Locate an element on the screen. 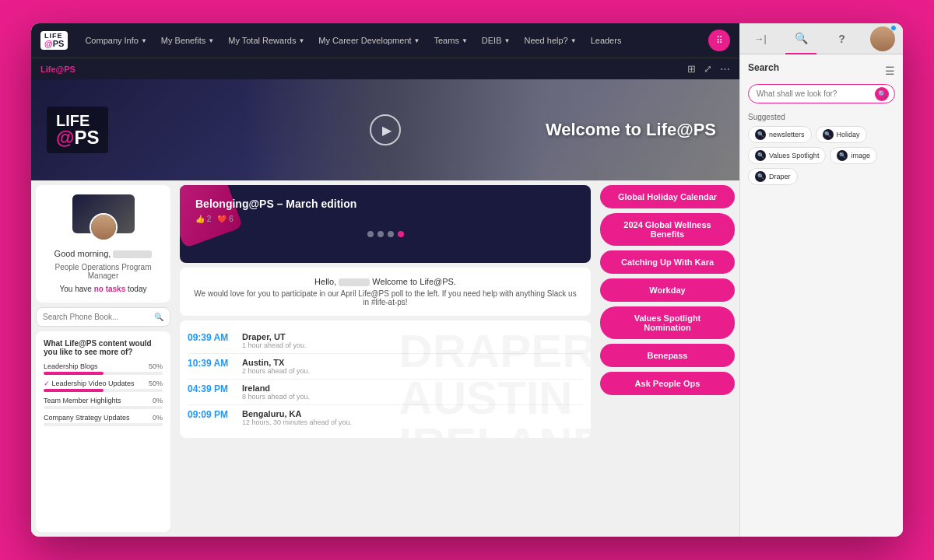  quick-link-global-holiday: Global Holiday Calendar is located at coordinates (668, 197).